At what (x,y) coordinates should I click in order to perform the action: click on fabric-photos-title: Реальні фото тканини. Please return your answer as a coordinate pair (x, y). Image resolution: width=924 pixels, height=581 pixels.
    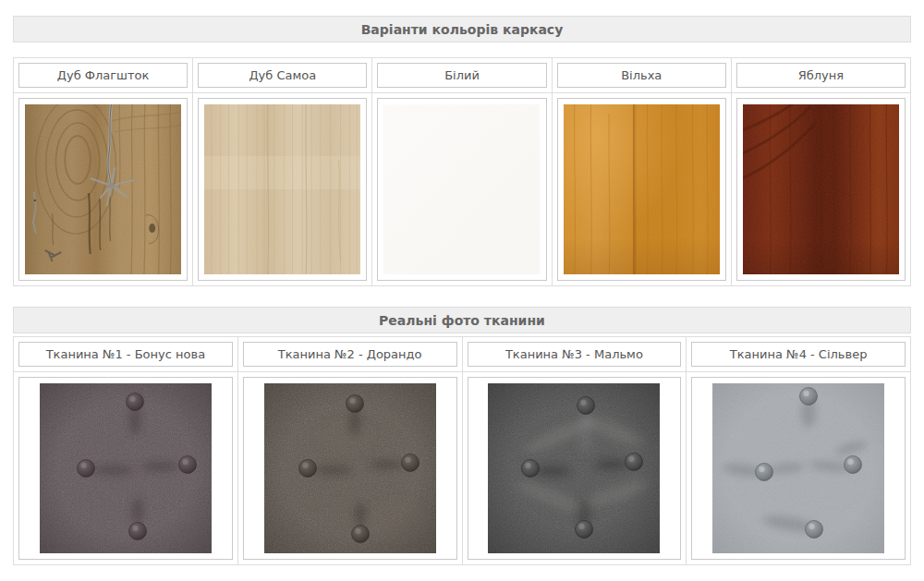
    Looking at the image, I should click on (462, 321).